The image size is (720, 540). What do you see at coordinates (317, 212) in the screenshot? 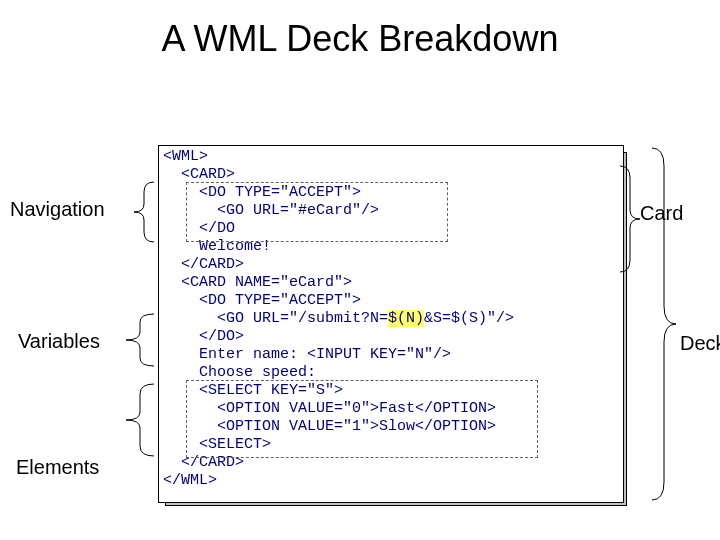
I see `highlight-box-navigation` at bounding box center [317, 212].